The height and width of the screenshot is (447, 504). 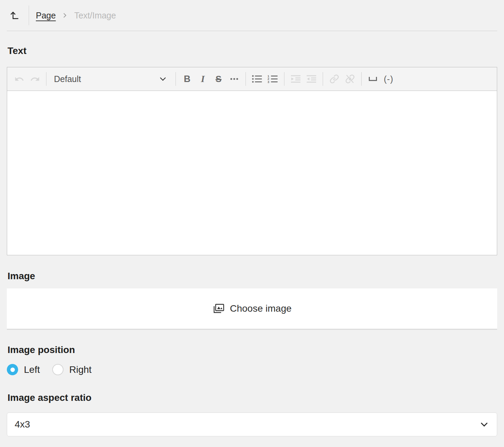 I want to click on redo-icon, so click(x=35, y=79).